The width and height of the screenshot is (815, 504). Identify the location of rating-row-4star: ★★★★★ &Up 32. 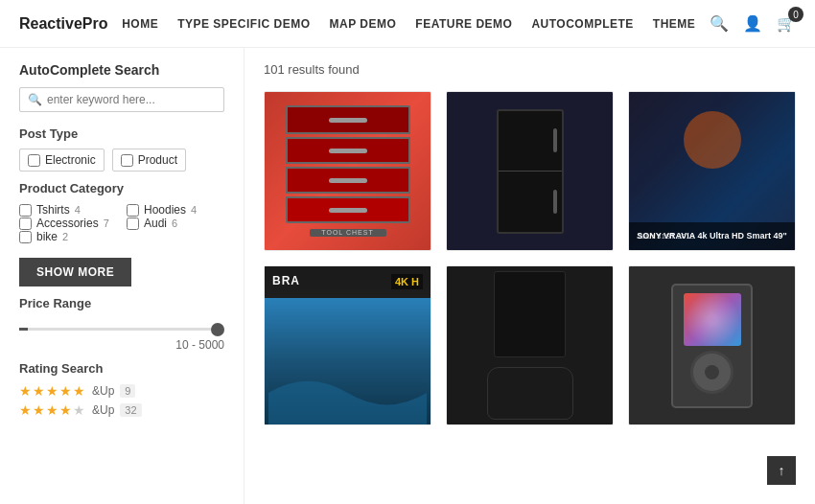
(122, 410).